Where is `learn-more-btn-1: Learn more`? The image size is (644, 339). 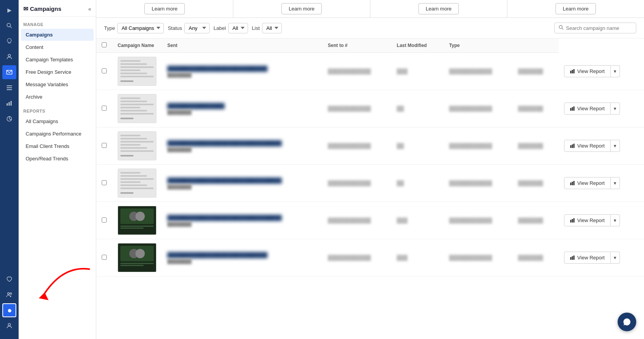 learn-more-btn-1: Learn more is located at coordinates (165, 9).